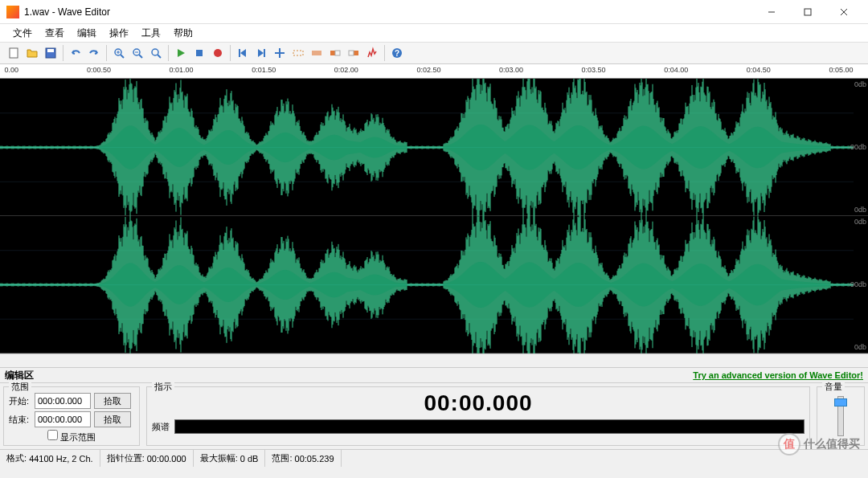 This screenshot has width=868, height=478. What do you see at coordinates (434, 360) in the screenshot?
I see `horizontal-scrollbar` at bounding box center [434, 360].